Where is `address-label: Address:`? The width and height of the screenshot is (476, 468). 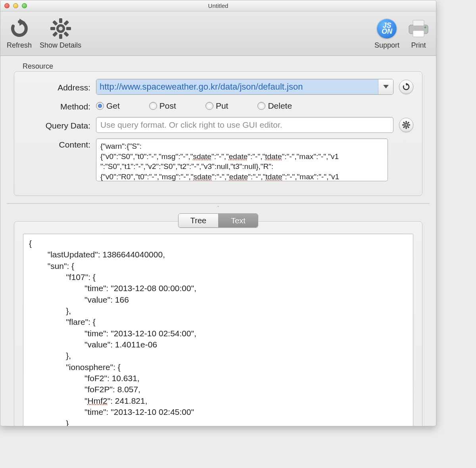
address-label: Address: is located at coordinates (57, 87).